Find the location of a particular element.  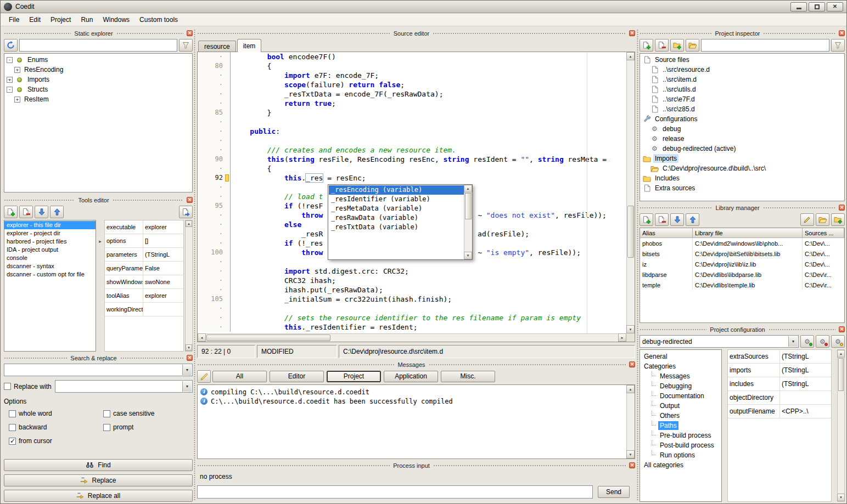

scroll-down-icon: ▼ is located at coordinates (630, 454).